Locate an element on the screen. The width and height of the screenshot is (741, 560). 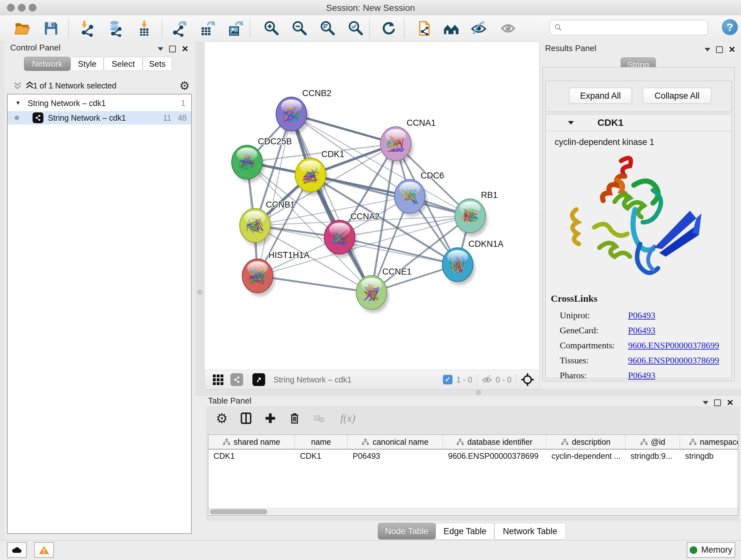
column-header: database identifier is located at coordinates (494, 442).